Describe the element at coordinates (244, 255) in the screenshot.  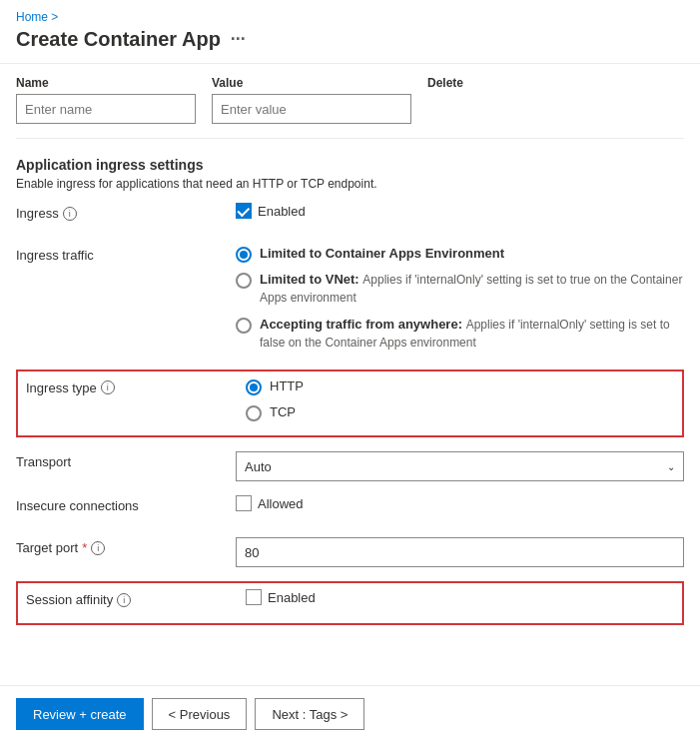
I see `traffic-option1-radio` at that location.